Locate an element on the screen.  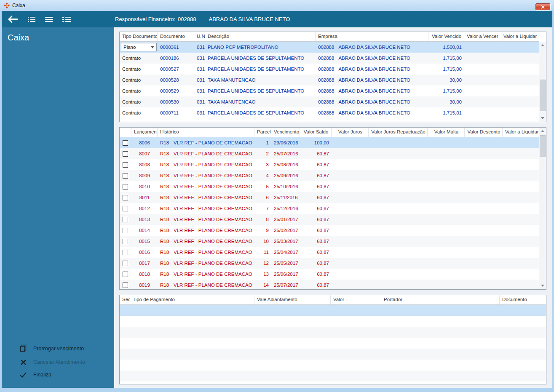
menu-lines-icon is located at coordinates (49, 19).